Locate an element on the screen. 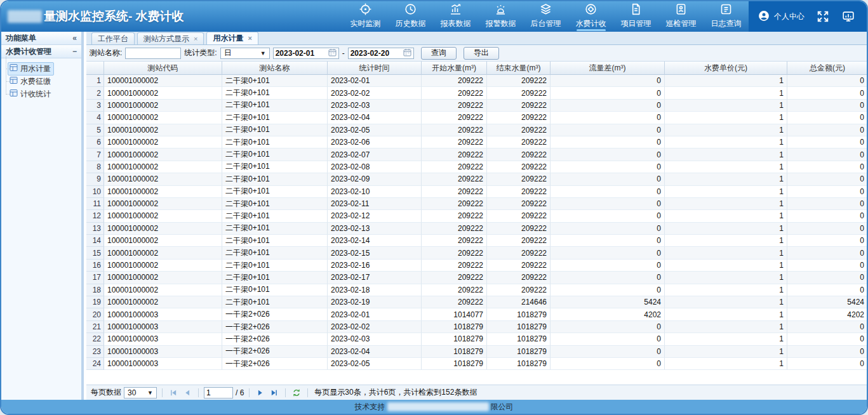  table-row: 22 100001000003 一干渠2+026 2023-02-03 1018… is located at coordinates (476, 339).